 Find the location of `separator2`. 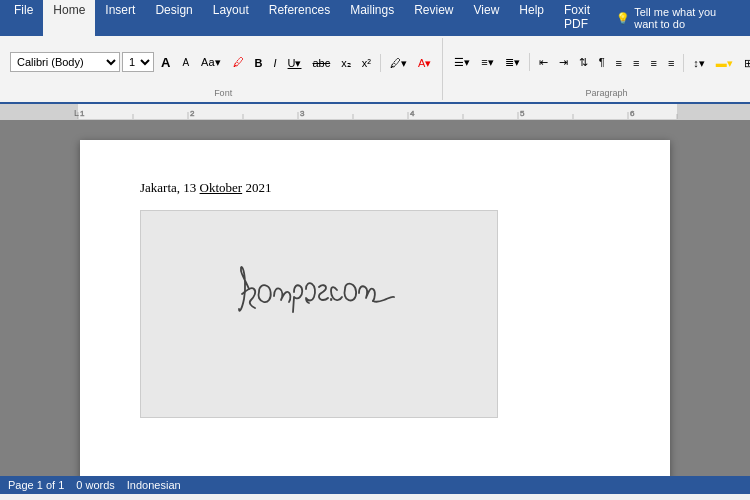

separator2 is located at coordinates (530, 62).